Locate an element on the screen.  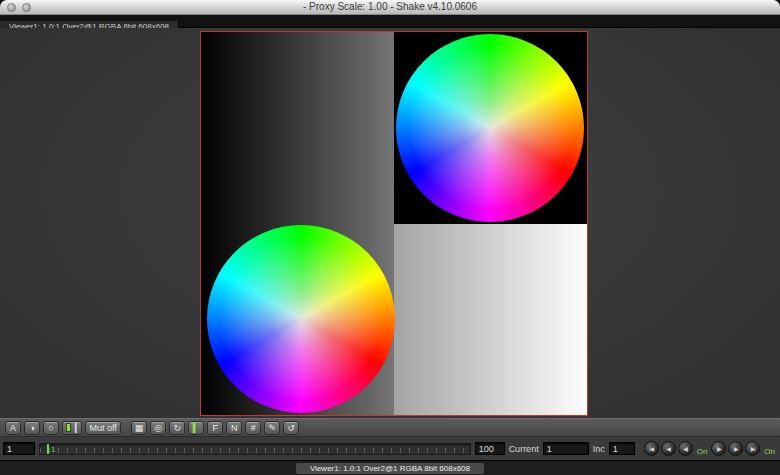
channel-alpha-icon: ○ is located at coordinates (51, 428).